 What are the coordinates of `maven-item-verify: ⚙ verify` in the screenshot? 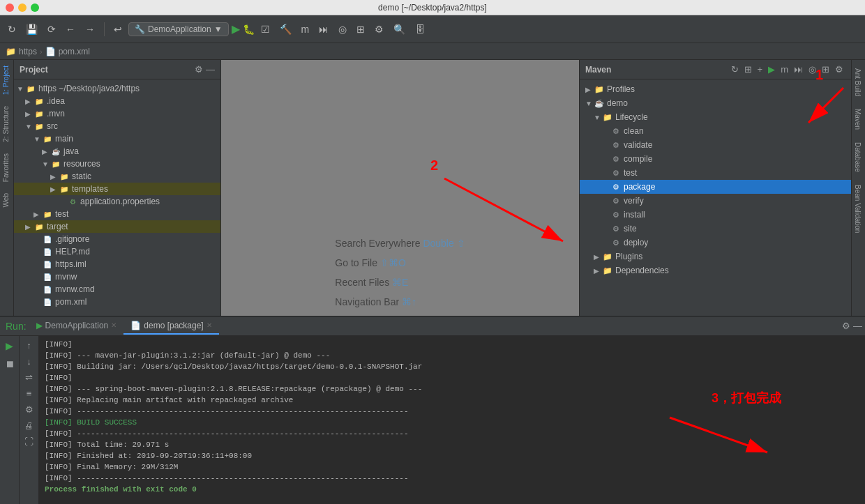 It's located at (716, 201).